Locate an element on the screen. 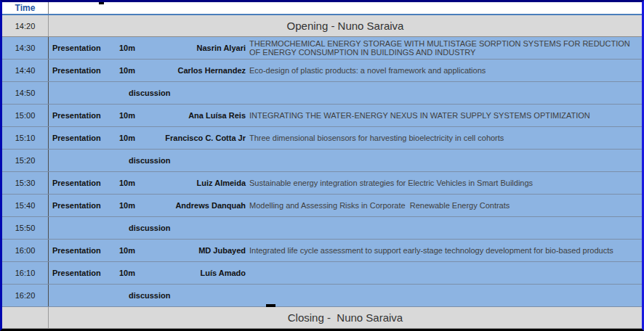 The width and height of the screenshot is (644, 331). time-cell: 14:30 is located at coordinates (25, 48).